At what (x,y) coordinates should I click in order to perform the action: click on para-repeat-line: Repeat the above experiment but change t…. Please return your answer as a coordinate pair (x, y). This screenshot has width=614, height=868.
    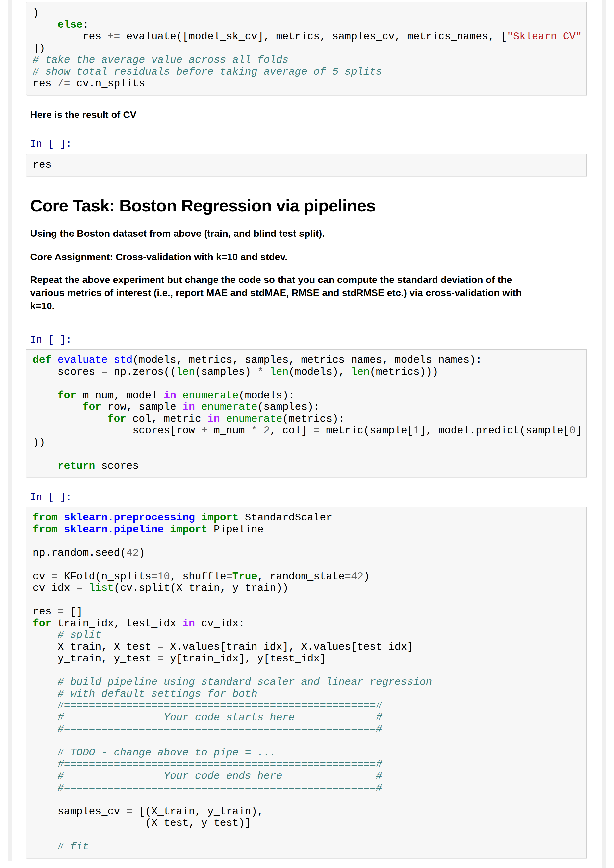
    Looking at the image, I should click on (309, 280).